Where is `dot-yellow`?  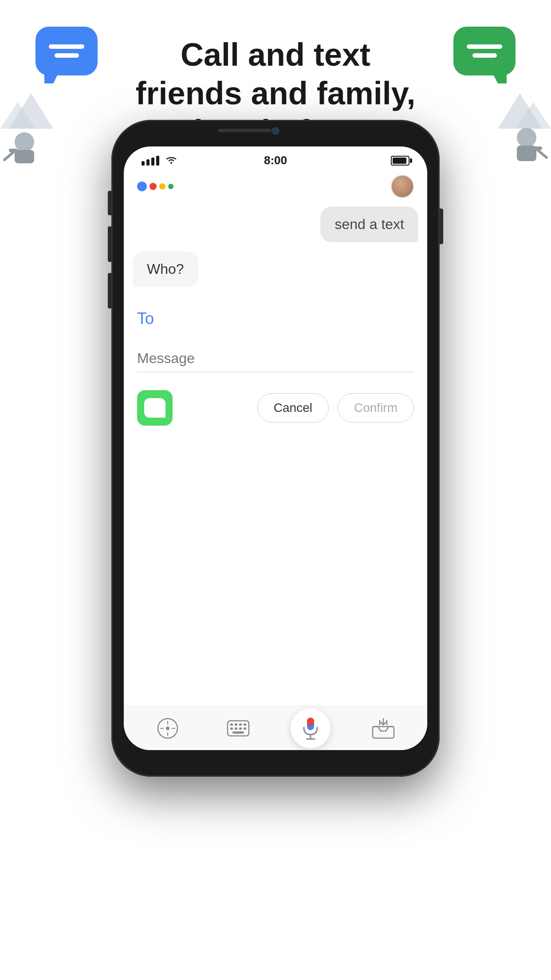
dot-yellow is located at coordinates (162, 186).